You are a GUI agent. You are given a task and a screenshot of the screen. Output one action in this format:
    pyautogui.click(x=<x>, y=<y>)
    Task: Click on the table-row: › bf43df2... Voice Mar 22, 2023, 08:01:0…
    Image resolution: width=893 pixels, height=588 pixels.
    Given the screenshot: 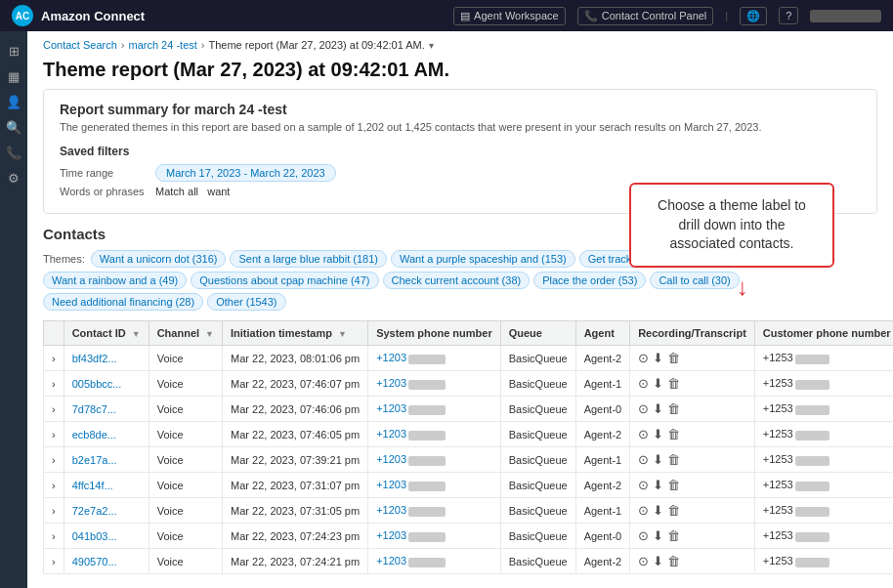 What is the action you would take?
    pyautogui.click(x=469, y=358)
    